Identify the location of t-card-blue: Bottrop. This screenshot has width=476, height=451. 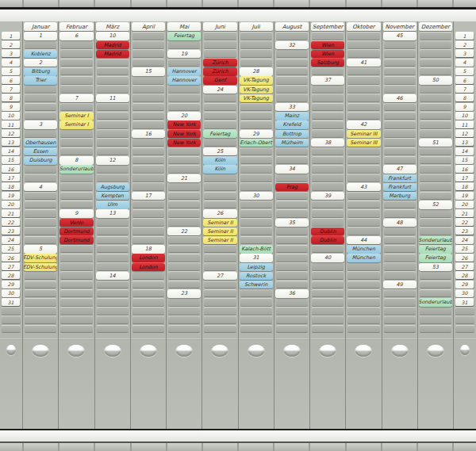
(292, 134).